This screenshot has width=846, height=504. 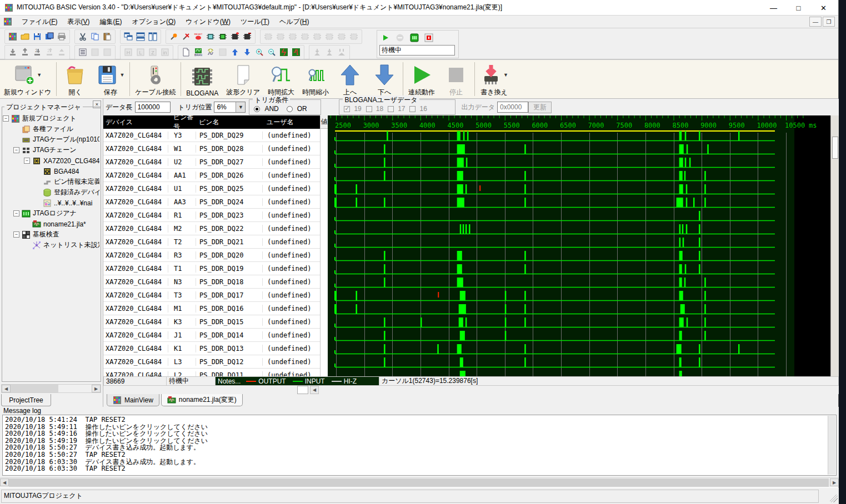 I want to click on paste-icon, so click(x=107, y=37).